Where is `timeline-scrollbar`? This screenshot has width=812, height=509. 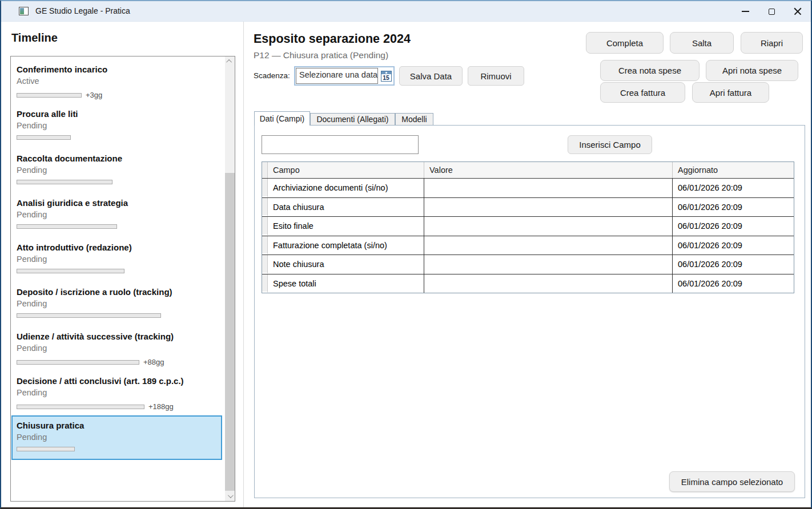
timeline-scrollbar is located at coordinates (230, 278).